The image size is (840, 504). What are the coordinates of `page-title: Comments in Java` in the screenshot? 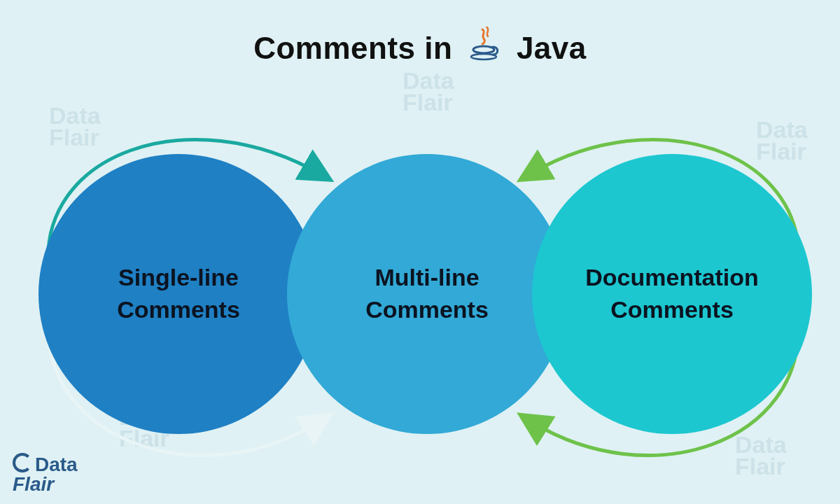 It's located at (420, 48).